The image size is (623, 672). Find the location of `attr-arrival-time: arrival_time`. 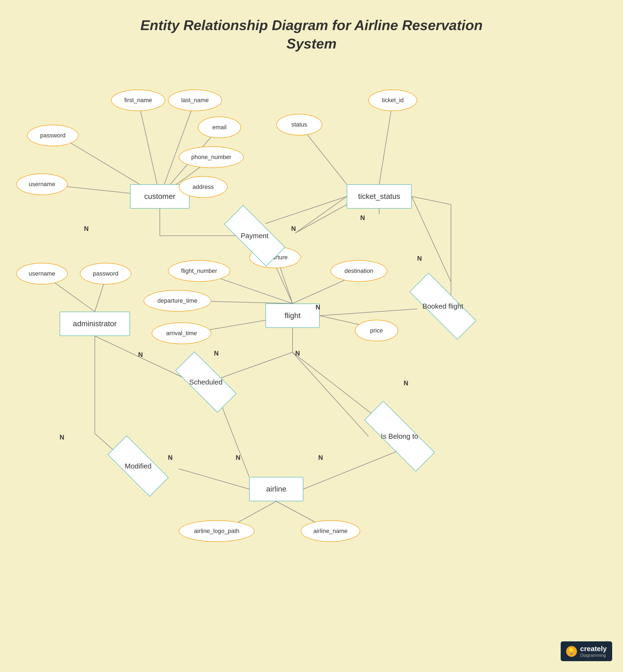

attr-arrival-time: arrival_time is located at coordinates (181, 333).